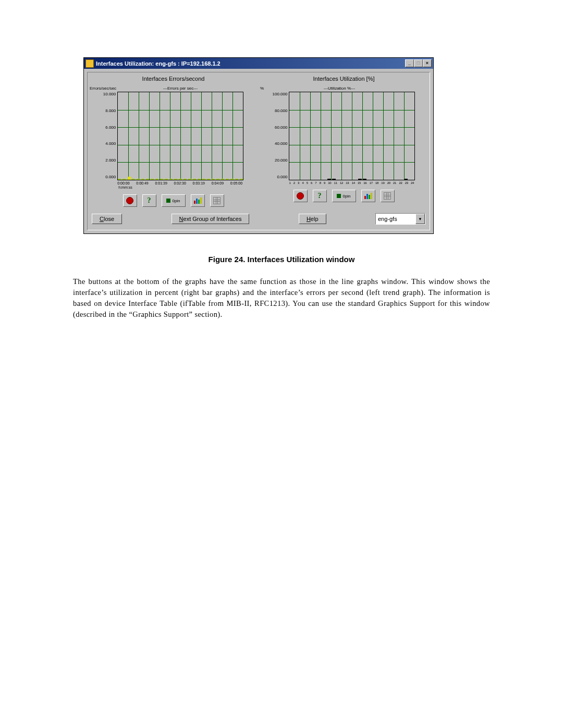 Image resolution: width=563 pixels, height=728 pixels. What do you see at coordinates (282, 298) in the screenshot?
I see `body-paragraph: The buttons at the bottom of the graphs …` at bounding box center [282, 298].